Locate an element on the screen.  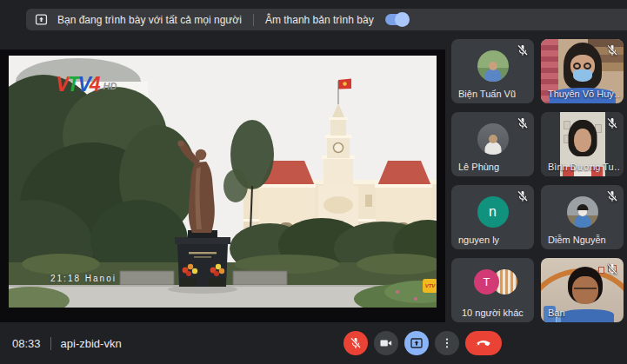
participant-name: nguyen ly is located at coordinates (478, 240).